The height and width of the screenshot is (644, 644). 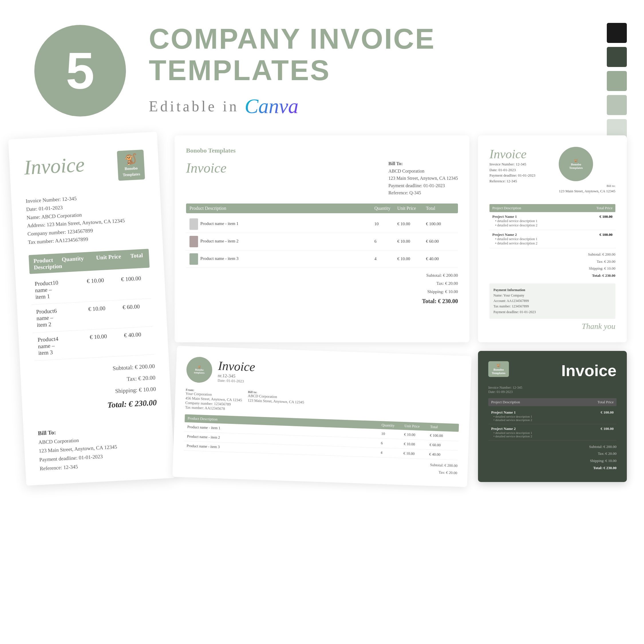 What do you see at coordinates (553, 416) in the screenshot?
I see `dark-project-row-1: Project Name 1 € 100.00 • detailed servi…` at bounding box center [553, 416].